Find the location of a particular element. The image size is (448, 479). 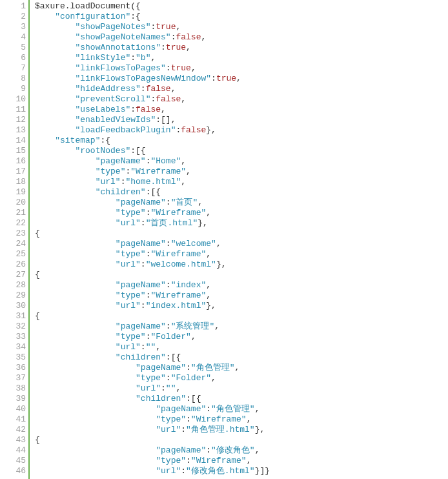

code-line: "children":[{ is located at coordinates (241, 192).